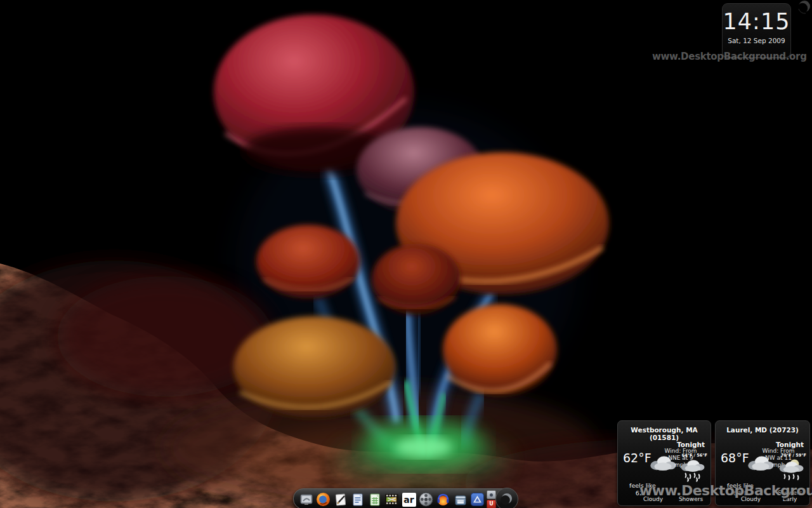  What do you see at coordinates (756, 30) in the screenshot?
I see `clock-widget: 14:15 Sat, 12 Sep 2009` at bounding box center [756, 30].